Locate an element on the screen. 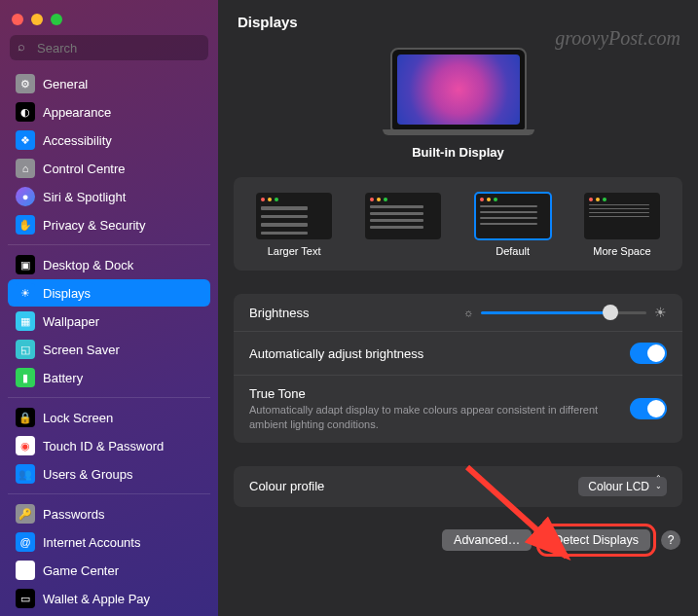 The height and width of the screenshot is (616, 698). sidebar-item-label: Wallet & Apple Pay is located at coordinates (96, 599).